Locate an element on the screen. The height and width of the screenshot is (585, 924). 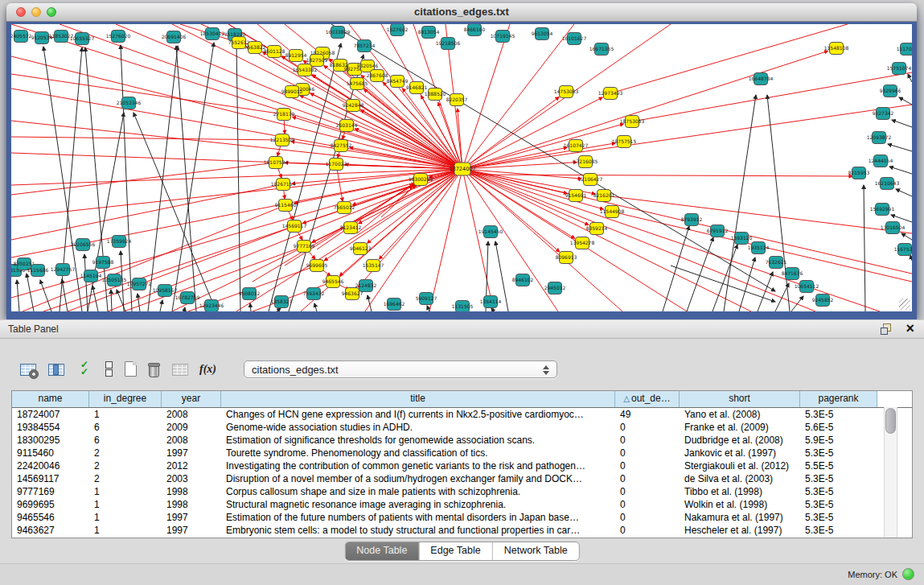
import-table-icon is located at coordinates (180, 369).